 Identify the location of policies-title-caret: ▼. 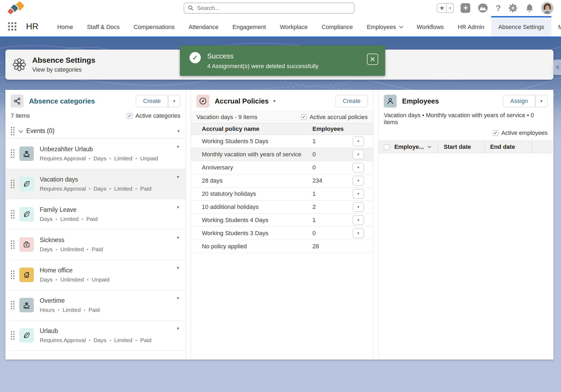
(274, 101).